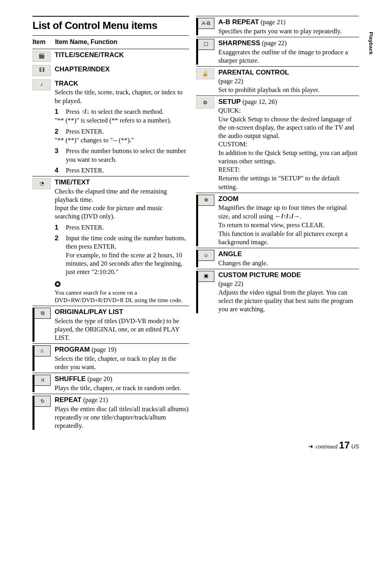 Image resolution: width=378 pixels, height=588 pixels. Describe the element at coordinates (43, 313) in the screenshot. I see `playlist-icon: ⧉` at that location.